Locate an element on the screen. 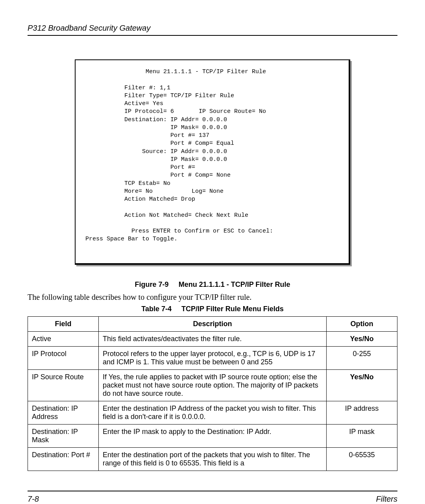  action-matched: Action Matched= Drop is located at coordinates (160, 199).